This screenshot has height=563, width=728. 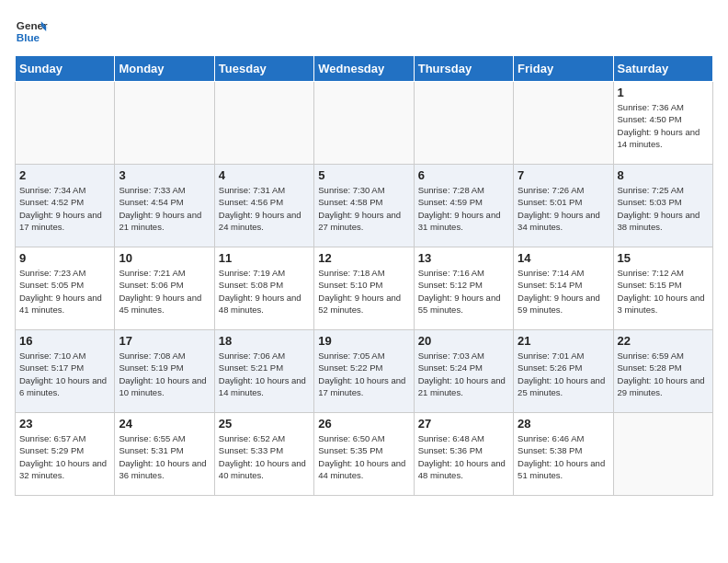 What do you see at coordinates (664, 373) in the screenshot?
I see `day-info: Sunrise: 6:59 AM Sunset: 5:28 PM Dayligh…` at bounding box center [664, 373].